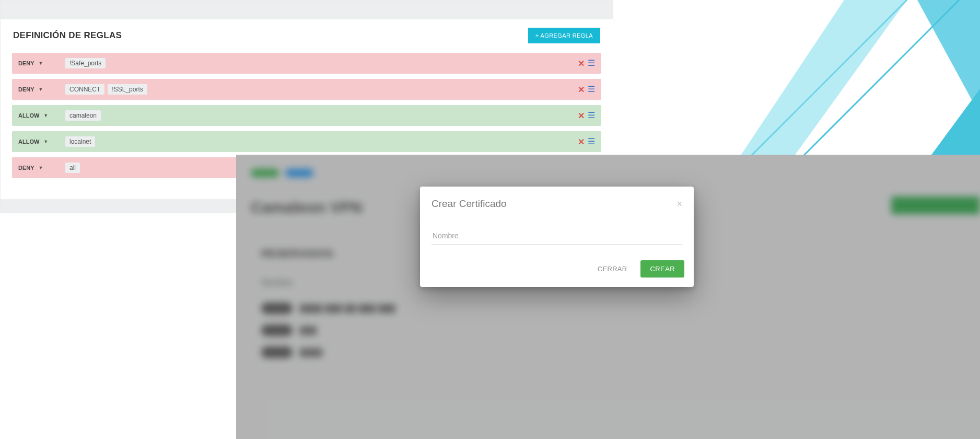 The width and height of the screenshot is (980, 439). I want to click on add-rule-button: + AGREGAR REGLA, so click(564, 36).